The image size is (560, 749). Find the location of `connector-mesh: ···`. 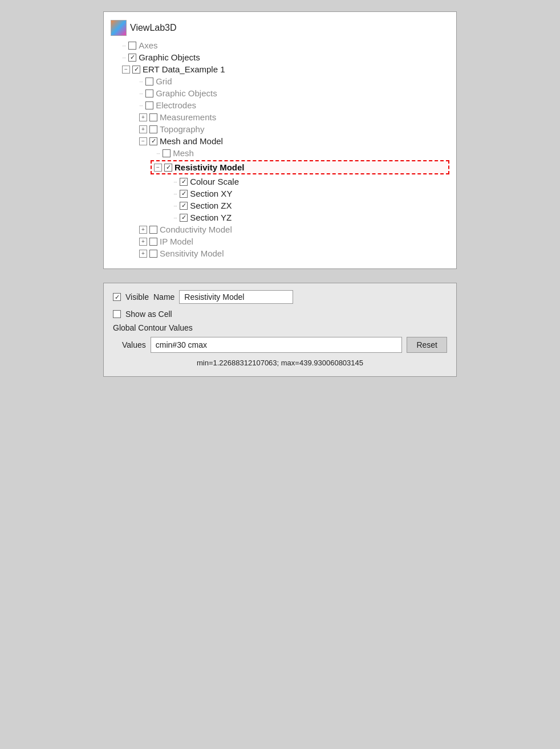

connector-mesh: ··· is located at coordinates (158, 153).